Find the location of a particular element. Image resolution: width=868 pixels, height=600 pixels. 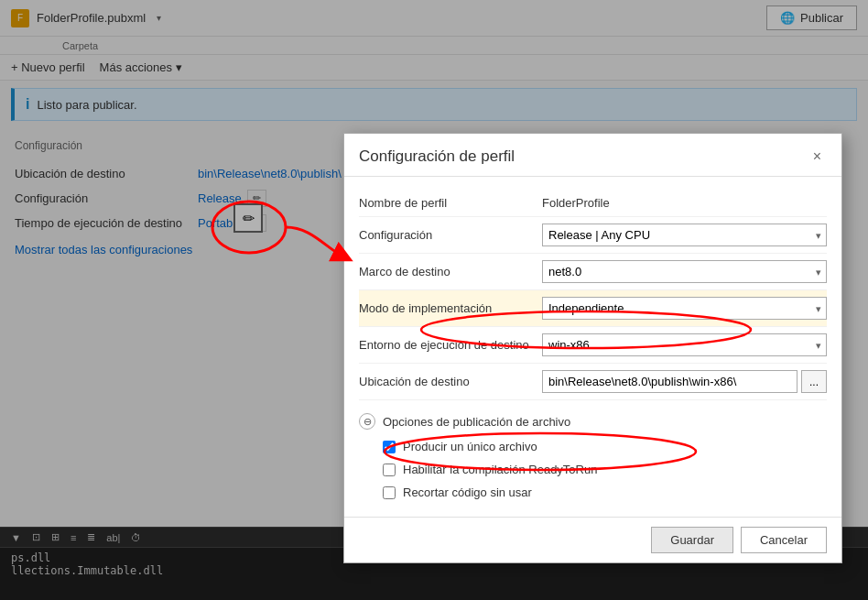

config-select-wrapper: Release | Any CPU Debug | Any CPU is located at coordinates (685, 235).